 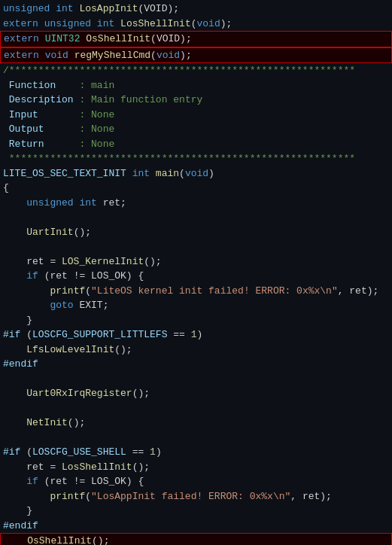 I want to click on code-line-7: Description : Main function entry, so click(x=196, y=100).